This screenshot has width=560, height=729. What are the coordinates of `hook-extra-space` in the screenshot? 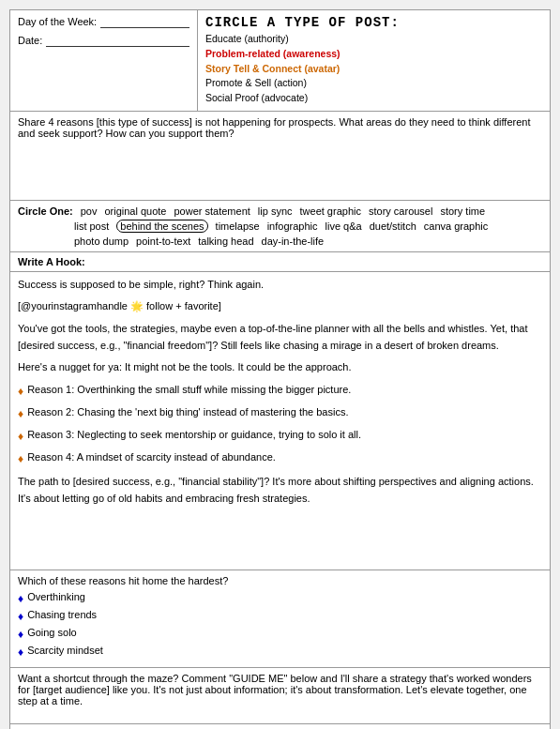 It's located at (280, 539).